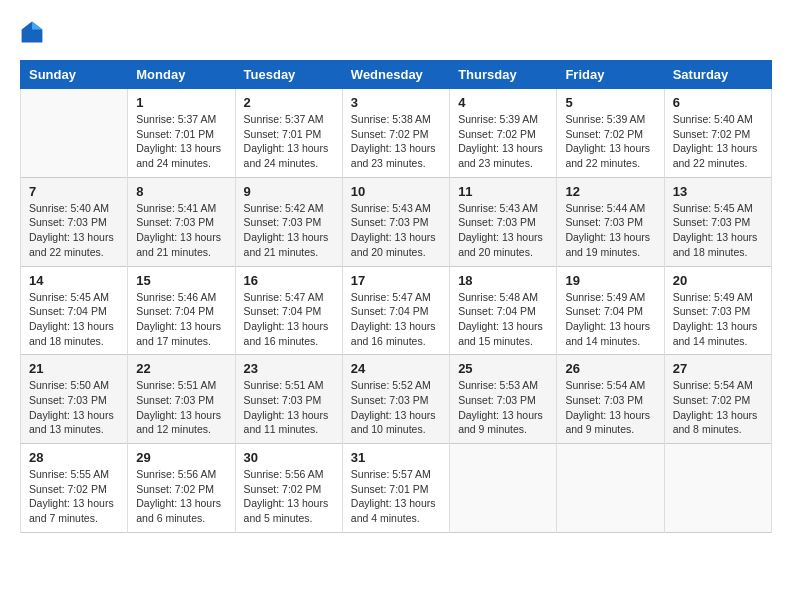 This screenshot has height=612, width=792. What do you see at coordinates (74, 368) in the screenshot?
I see `day-number: 21` at bounding box center [74, 368].